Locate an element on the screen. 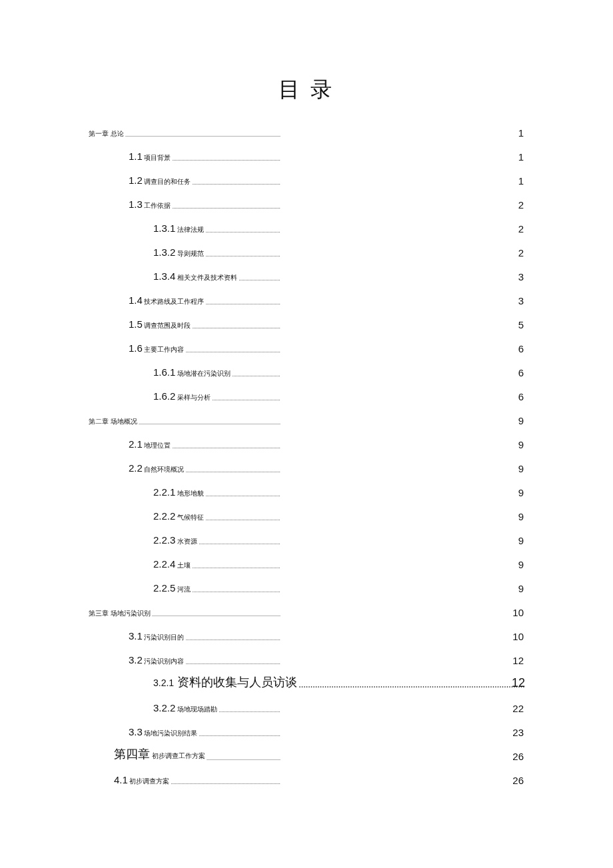  toc-label: 初步调查工作方案 is located at coordinates (179, 756).